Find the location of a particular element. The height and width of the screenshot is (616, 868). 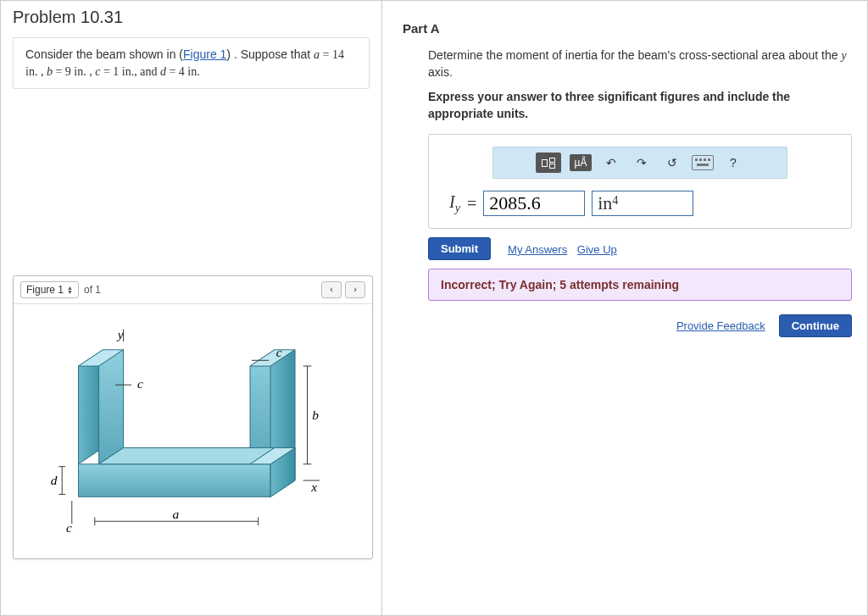

continue-button: Continue is located at coordinates (815, 325).